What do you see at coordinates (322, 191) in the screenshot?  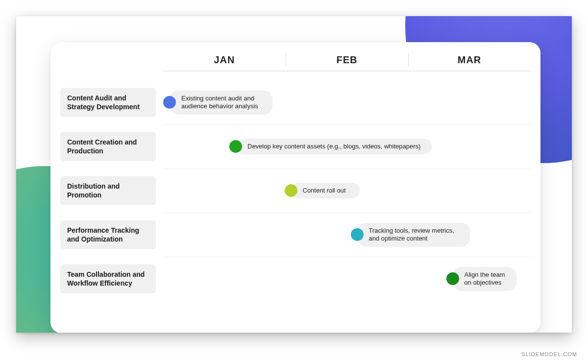 I see `task-item: Content roll out` at bounding box center [322, 191].